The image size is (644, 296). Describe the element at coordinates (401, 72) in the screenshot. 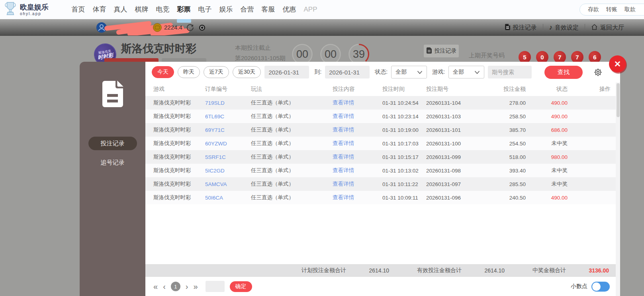

I see `status-select-value: 全部` at that location.